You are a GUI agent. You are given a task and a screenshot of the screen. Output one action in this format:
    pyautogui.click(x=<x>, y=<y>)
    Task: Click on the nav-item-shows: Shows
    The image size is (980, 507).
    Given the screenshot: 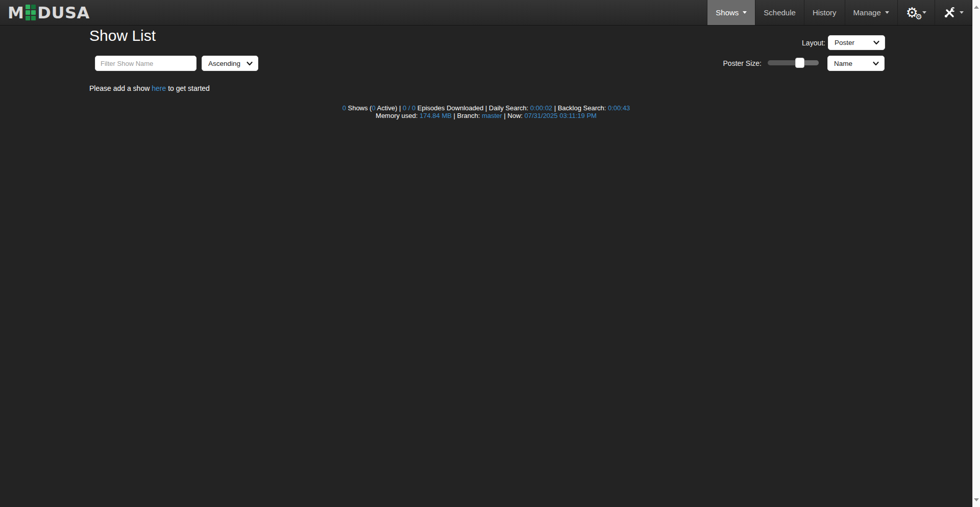 What is the action you would take?
    pyautogui.click(x=731, y=12)
    